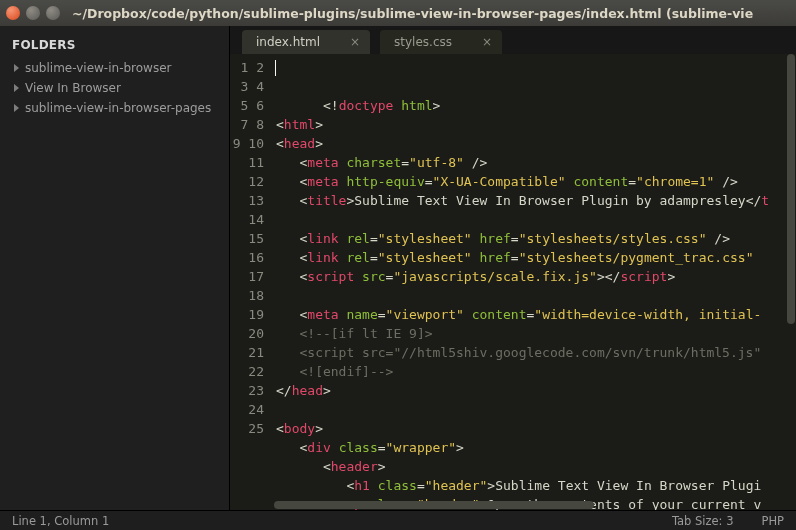  Describe the element at coordinates (276, 68) in the screenshot. I see `text-cursor` at that location.